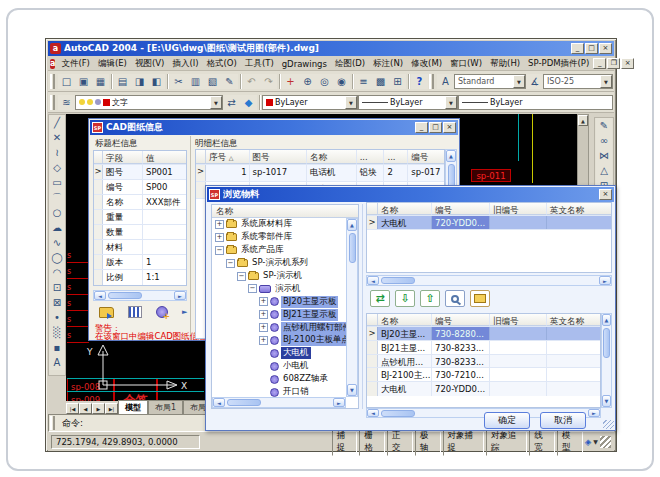 Image resolution: width=660 pixels, height=477 pixels. What do you see at coordinates (212, 82) in the screenshot?
I see `paste-icon: ▧` at bounding box center [212, 82].